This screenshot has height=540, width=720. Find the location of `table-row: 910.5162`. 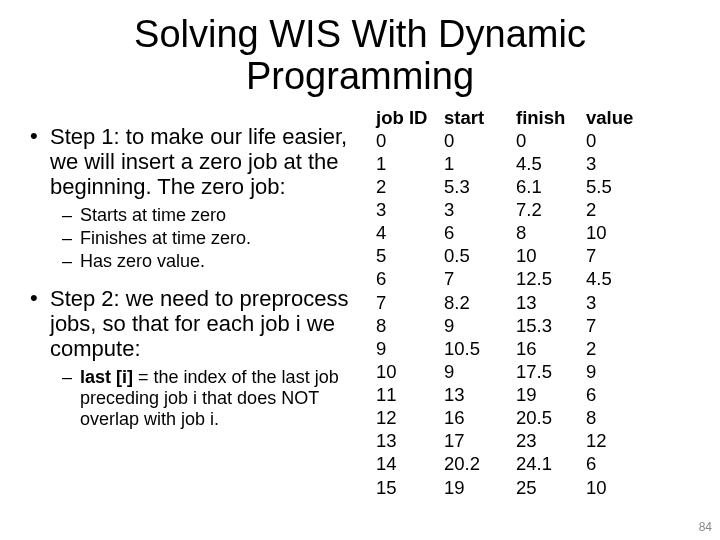

table-row: 910.5162 is located at coordinates (530, 348).